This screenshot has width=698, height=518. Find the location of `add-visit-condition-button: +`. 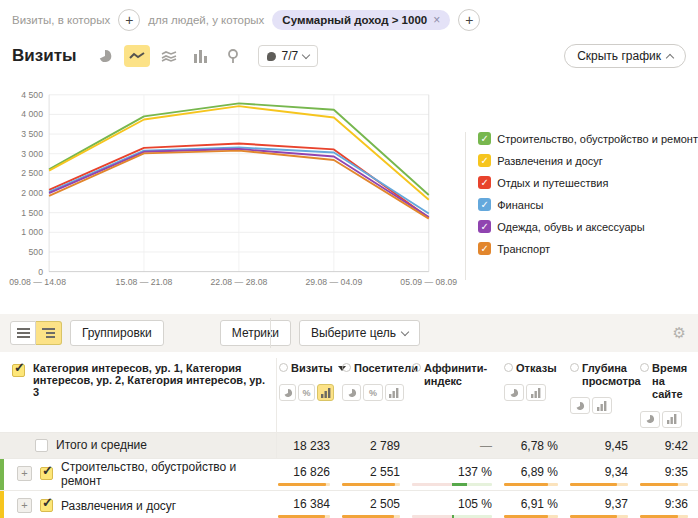

add-visit-condition-button: + is located at coordinates (129, 20).